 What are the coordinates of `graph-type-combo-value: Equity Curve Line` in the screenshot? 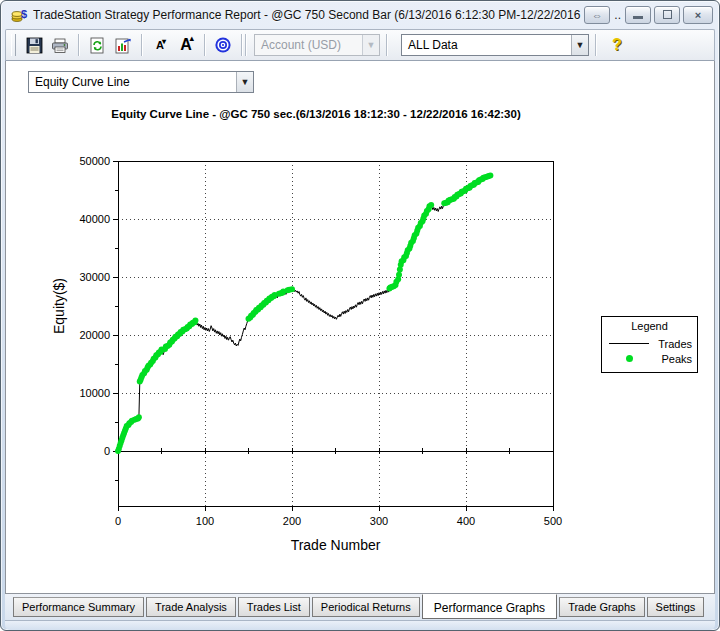 It's located at (132, 82).